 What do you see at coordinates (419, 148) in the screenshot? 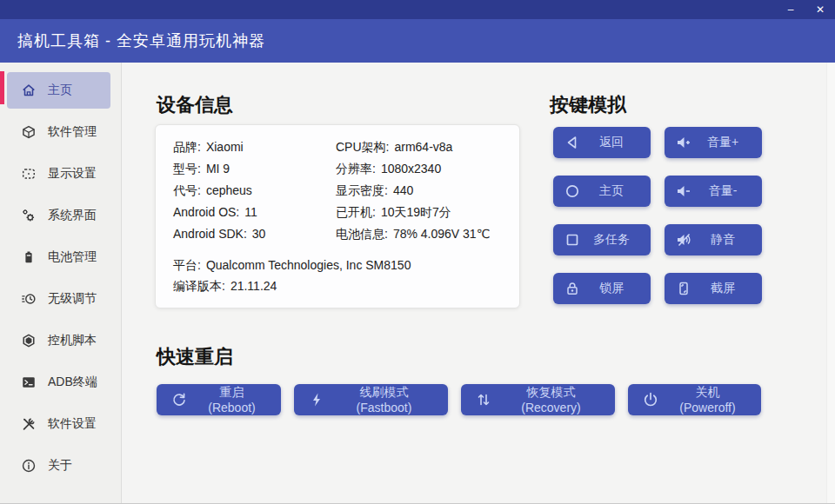
I see `device-field-cpu: CPU架构:arm64-v8a` at bounding box center [419, 148].